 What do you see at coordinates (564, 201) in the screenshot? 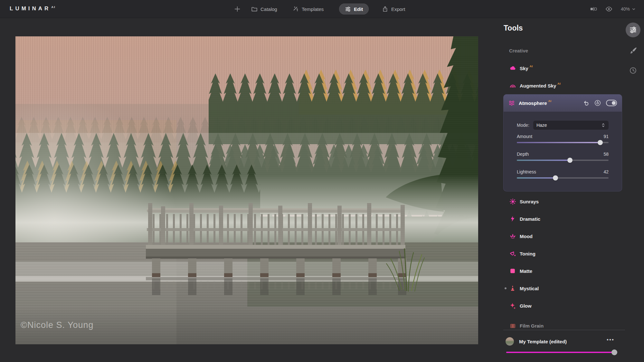
I see `sidebar-item-sunrays: Sunrays` at bounding box center [564, 201].